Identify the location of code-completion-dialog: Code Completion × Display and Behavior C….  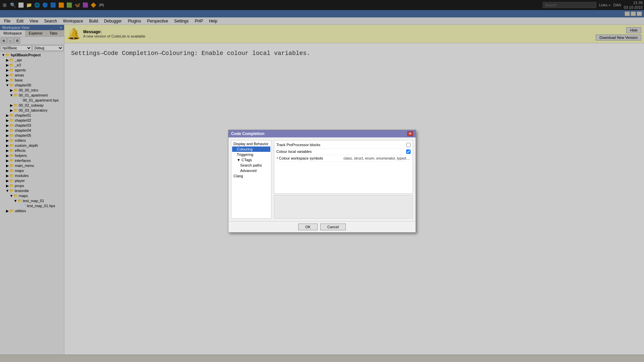
(322, 181).